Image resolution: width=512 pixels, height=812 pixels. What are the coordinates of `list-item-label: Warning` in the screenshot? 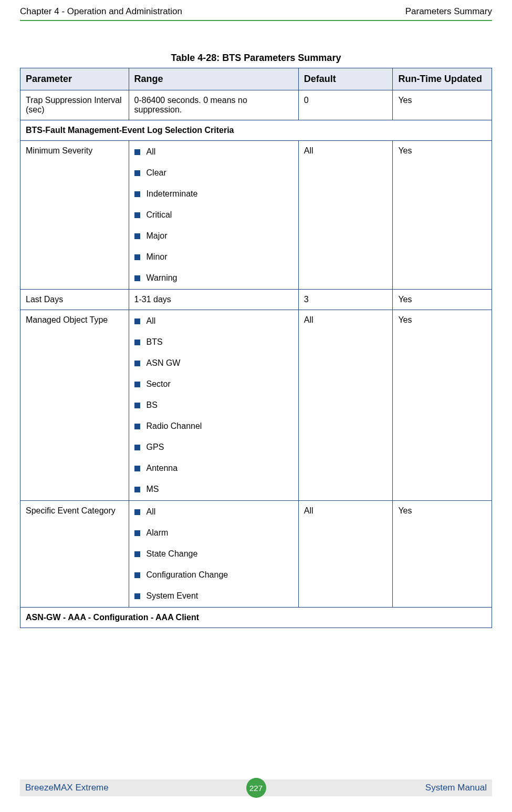 It's located at (162, 278).